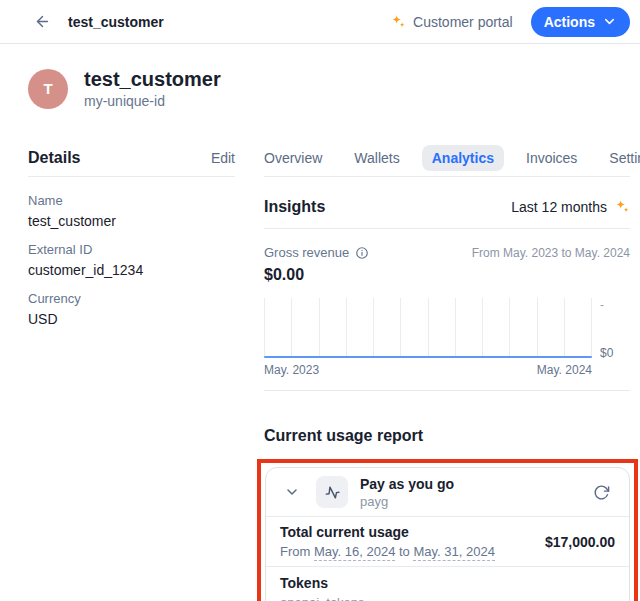  What do you see at coordinates (42, 22) in the screenshot?
I see `arrow-left-icon` at bounding box center [42, 22].